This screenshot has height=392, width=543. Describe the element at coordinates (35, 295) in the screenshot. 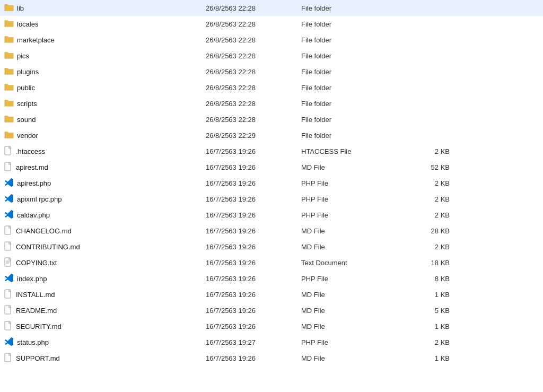

I see `file-name: INSTALL.md` at that location.